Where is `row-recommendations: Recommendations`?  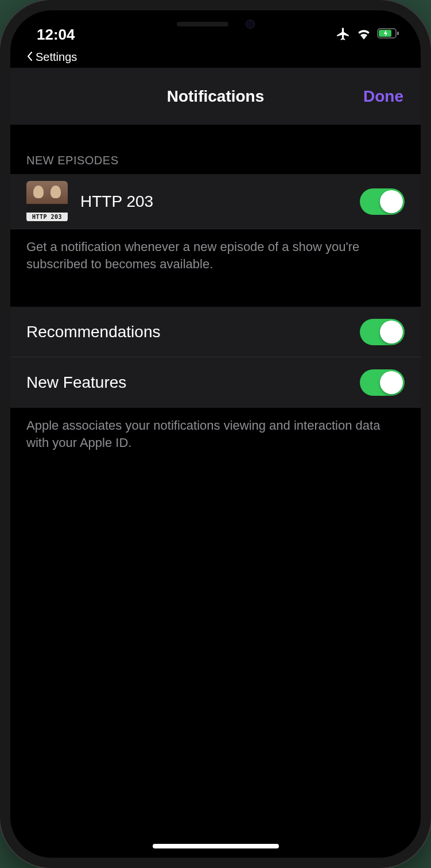 row-recommendations: Recommendations is located at coordinates (216, 332).